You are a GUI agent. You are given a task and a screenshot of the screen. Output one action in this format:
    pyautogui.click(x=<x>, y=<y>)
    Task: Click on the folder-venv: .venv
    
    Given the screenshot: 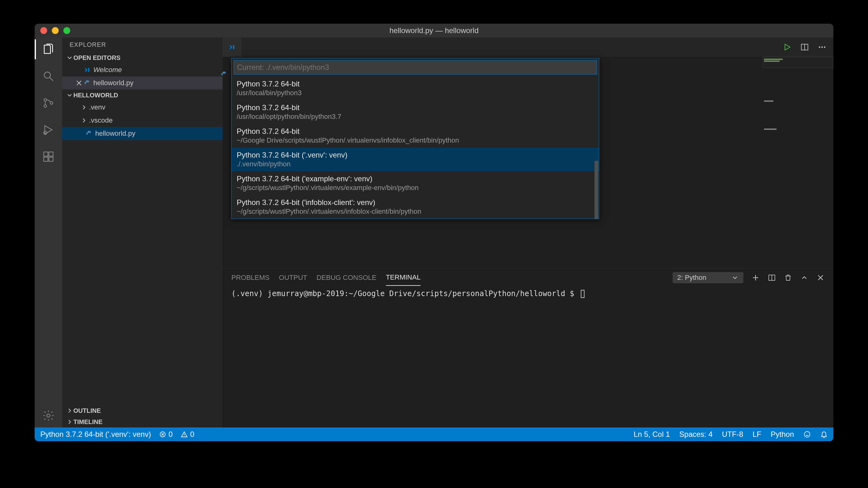 What is the action you would take?
    pyautogui.click(x=142, y=107)
    